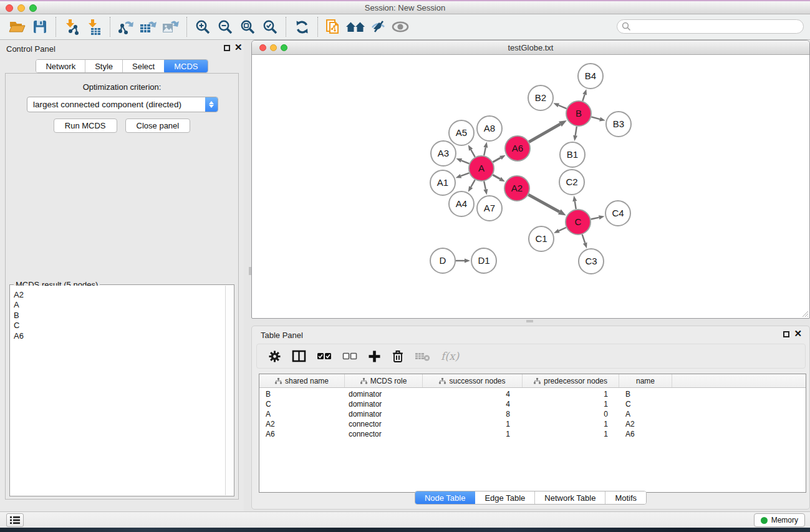 The image size is (810, 532). I want to click on tab-network-table: Network Table, so click(570, 498).